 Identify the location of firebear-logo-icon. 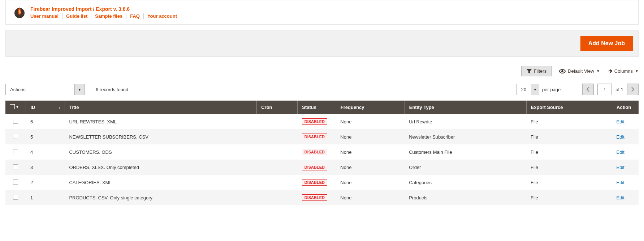
(20, 12).